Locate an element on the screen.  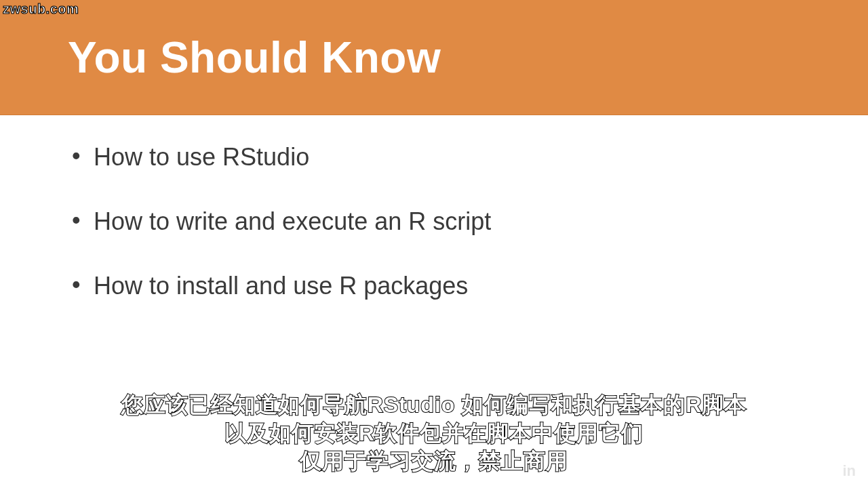
list-item: How to use RStudio is located at coordinates (444, 157).